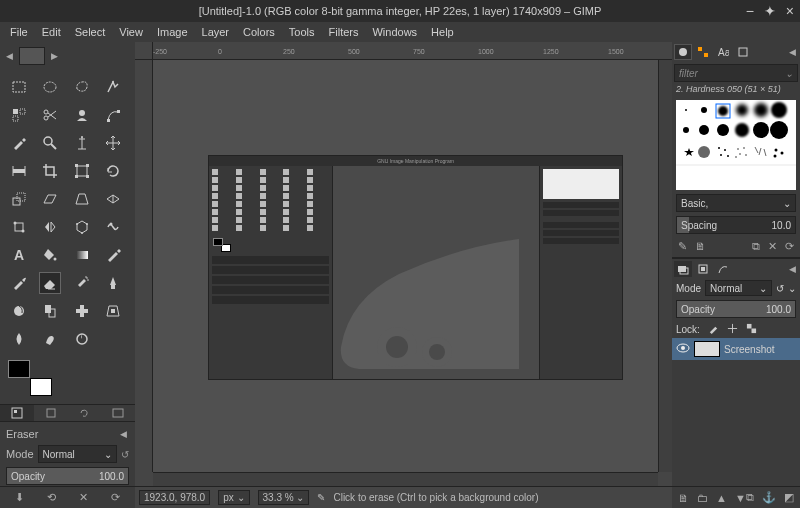 This screenshot has height=508, width=800. Describe the element at coordinates (50, 87) in the screenshot. I see `ellipse-select-tool` at that location.